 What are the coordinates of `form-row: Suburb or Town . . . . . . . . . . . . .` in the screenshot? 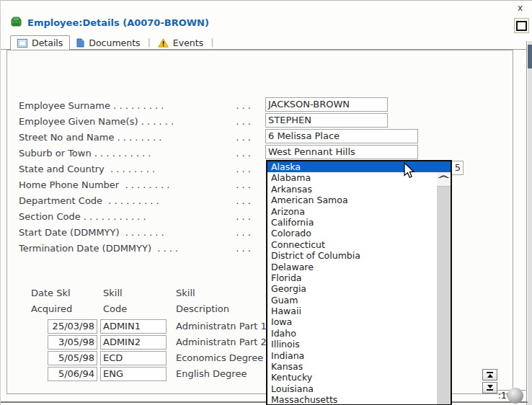 It's located at (135, 153).